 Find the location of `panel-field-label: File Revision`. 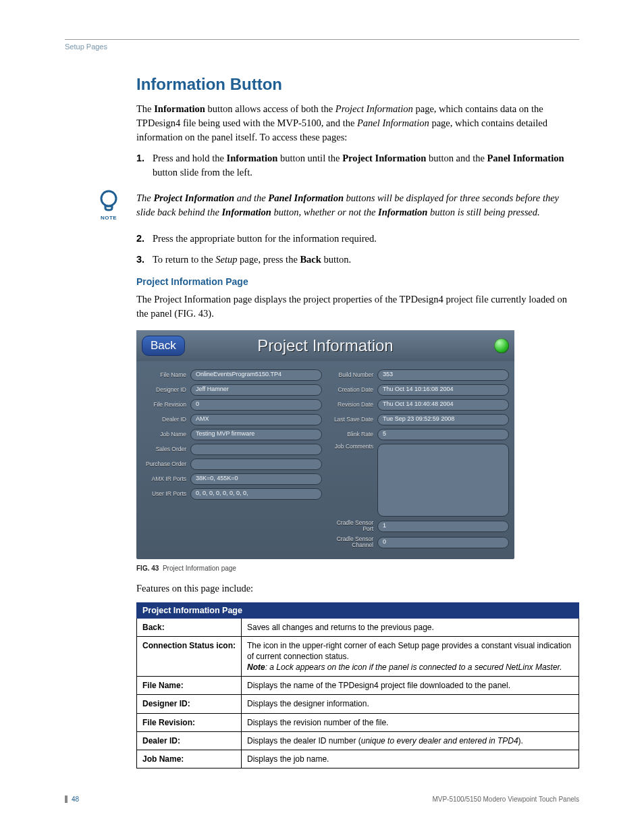

panel-field-label: File Revision is located at coordinates (166, 405).